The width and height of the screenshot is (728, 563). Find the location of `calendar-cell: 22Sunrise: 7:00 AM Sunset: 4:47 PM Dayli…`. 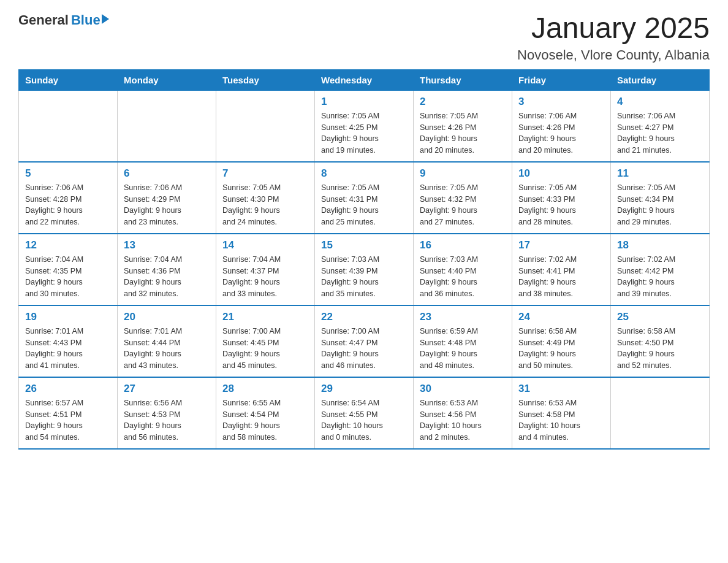

calendar-cell: 22Sunrise: 7:00 AM Sunset: 4:47 PM Dayli… is located at coordinates (364, 341).